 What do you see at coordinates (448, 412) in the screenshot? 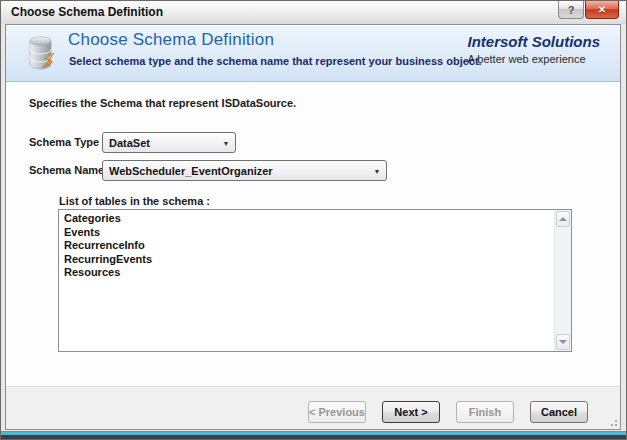
I see `wizard-buttons: < Previous Next > Finish Cancel` at bounding box center [448, 412].